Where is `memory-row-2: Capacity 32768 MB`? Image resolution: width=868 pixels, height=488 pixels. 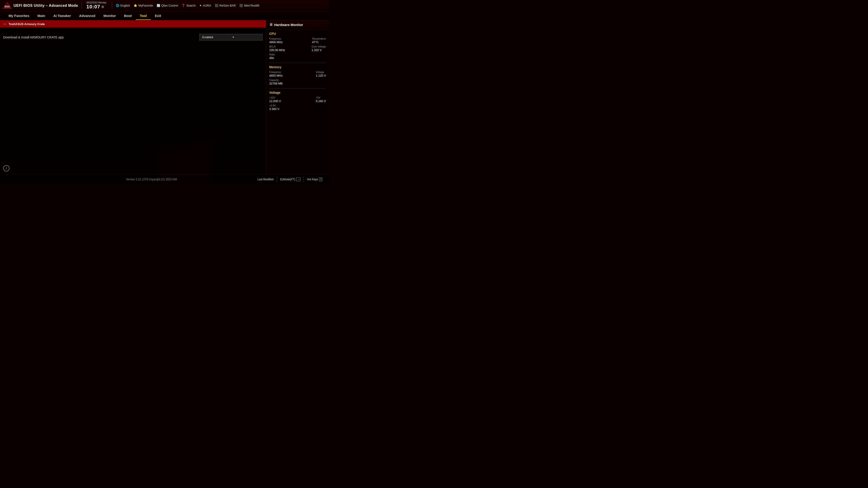
memory-row-2: Capacity 32768 MB is located at coordinates (298, 82).